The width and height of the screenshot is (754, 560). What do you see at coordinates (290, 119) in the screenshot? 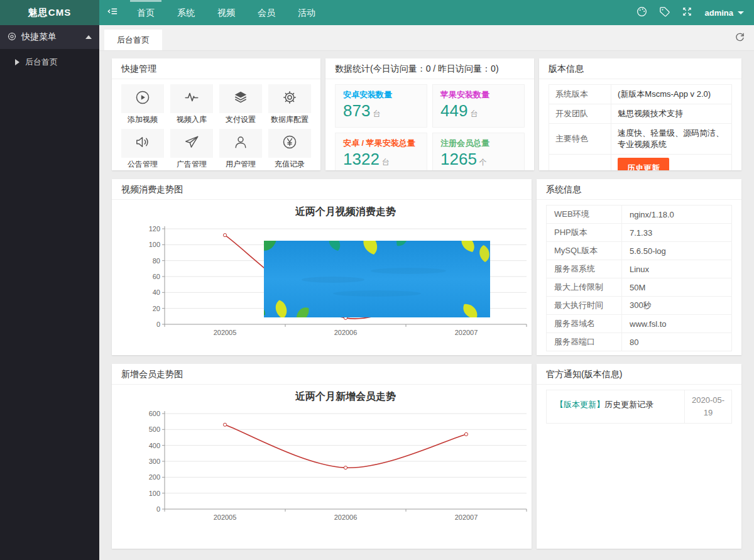
I see `quick-button-label: 数据库配置` at bounding box center [290, 119].